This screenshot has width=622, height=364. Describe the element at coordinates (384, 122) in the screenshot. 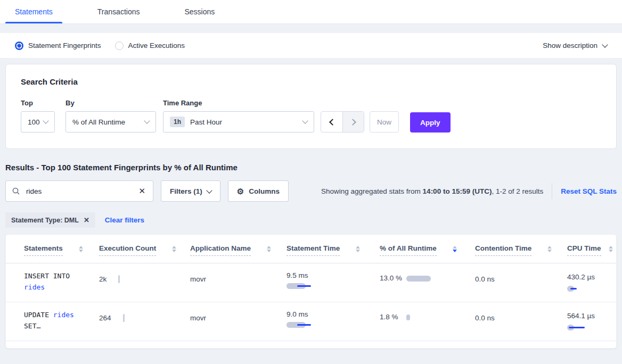

I see `now-button: Now` at that location.